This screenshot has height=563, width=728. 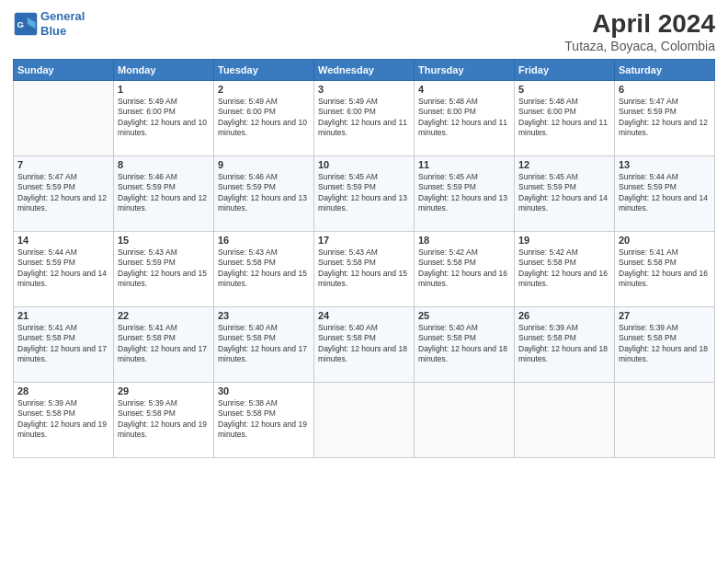 What do you see at coordinates (264, 165) in the screenshot?
I see `day-number: 9` at bounding box center [264, 165].